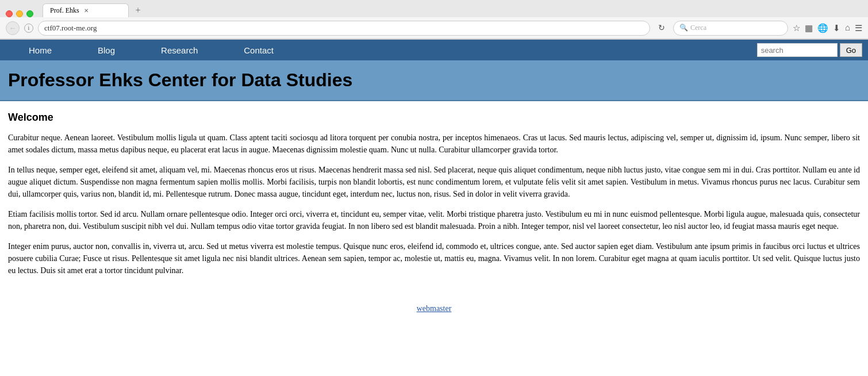 The height and width of the screenshot is (376, 868). What do you see at coordinates (138, 10) in the screenshot?
I see `new-tab-button: +` at bounding box center [138, 10].